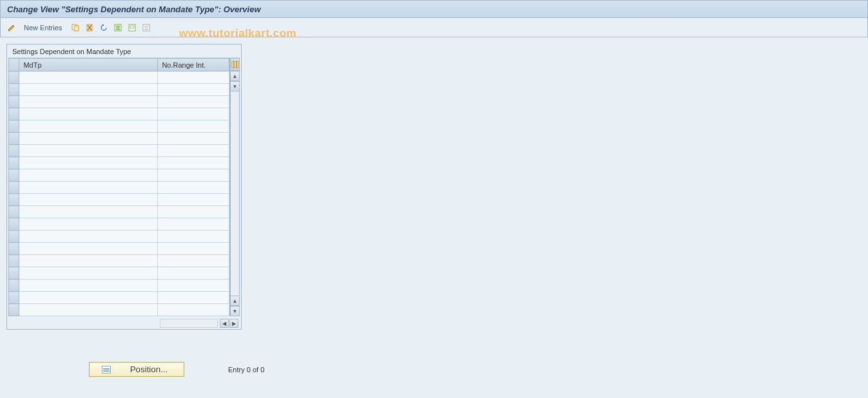 This screenshot has height=398, width=868. I want to click on select-block-icon, so click(132, 28).